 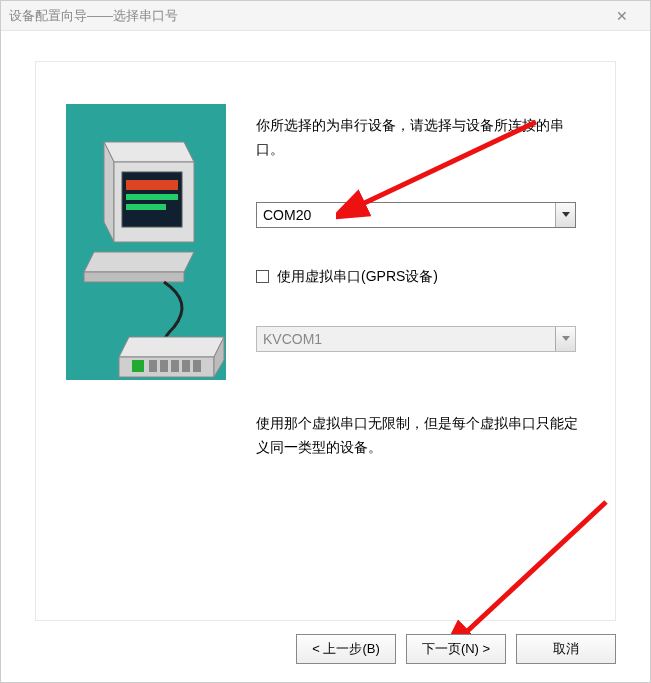 What do you see at coordinates (456, 649) in the screenshot?
I see `button-row: < 上一步(B) 下一页(N) > 取消` at bounding box center [456, 649].